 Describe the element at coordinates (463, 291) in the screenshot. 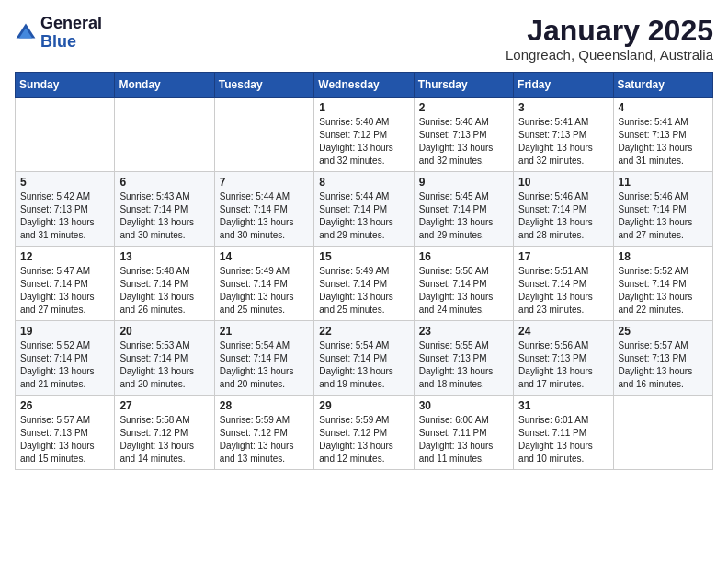

I see `day-info: Sunrise: 5:50 AM Sunset: 7:14 PM Dayligh…` at that location.